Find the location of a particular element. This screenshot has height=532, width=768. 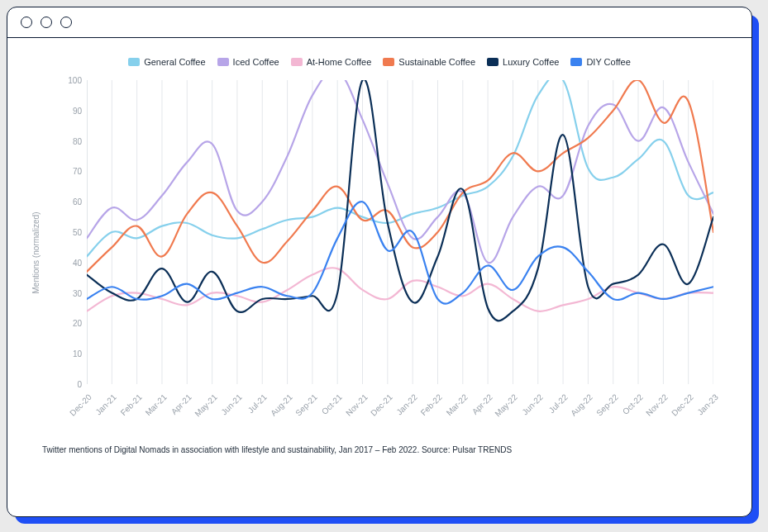

y-tick-label: 50 is located at coordinates (69, 233).